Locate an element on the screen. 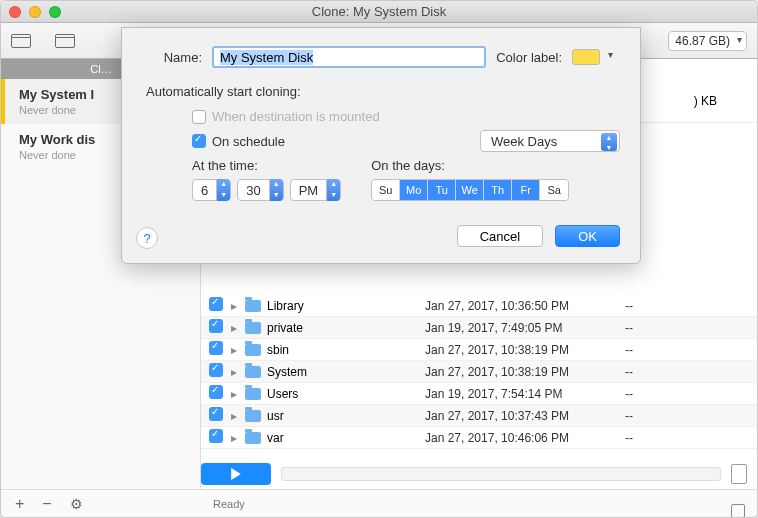  table-row: ▸ sbin Jan 27, 2017, 10:38:19 PM -- is located at coordinates (479, 350).